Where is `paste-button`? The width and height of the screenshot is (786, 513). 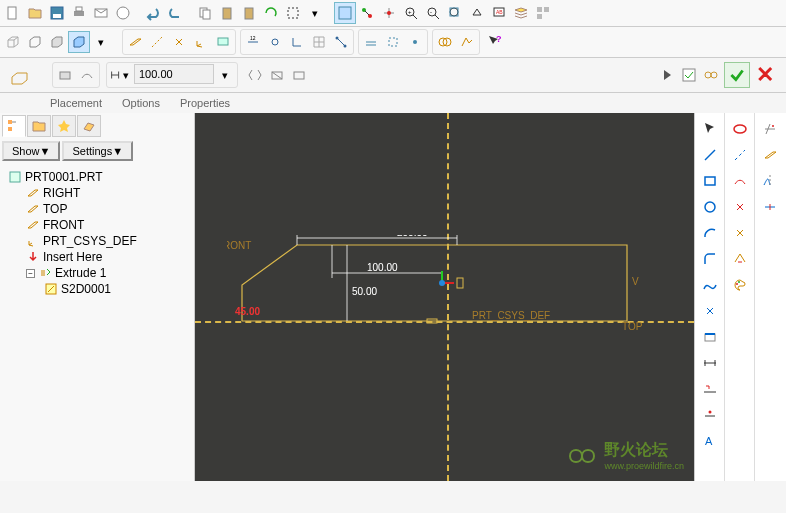 paste-button is located at coordinates (227, 13).